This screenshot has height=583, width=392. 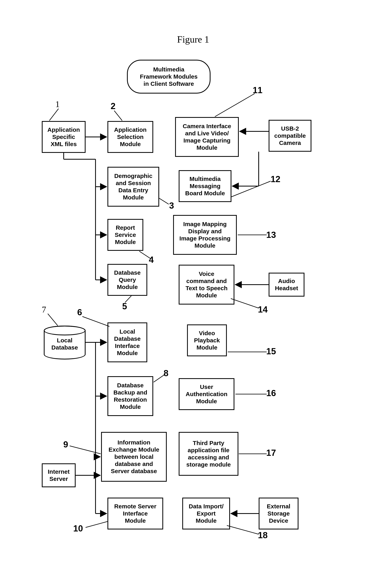 I want to click on ref-1: 1, so click(x=58, y=104).